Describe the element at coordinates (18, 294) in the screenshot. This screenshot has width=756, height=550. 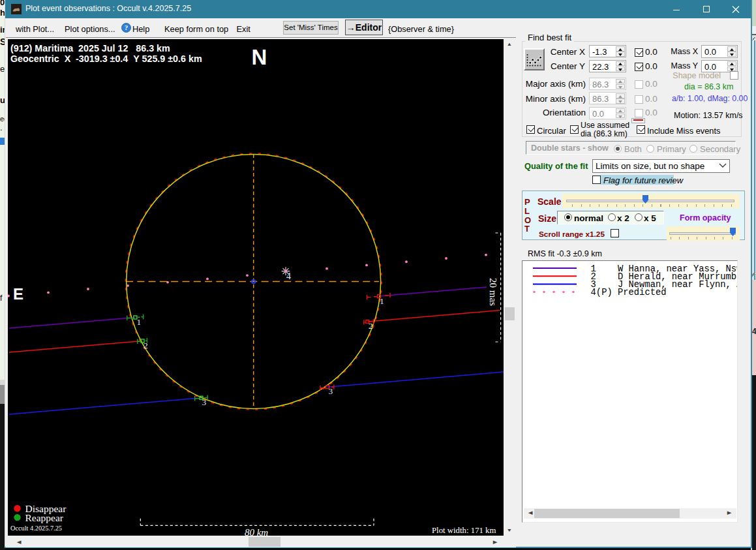
I see `svg-text: E` at that location.